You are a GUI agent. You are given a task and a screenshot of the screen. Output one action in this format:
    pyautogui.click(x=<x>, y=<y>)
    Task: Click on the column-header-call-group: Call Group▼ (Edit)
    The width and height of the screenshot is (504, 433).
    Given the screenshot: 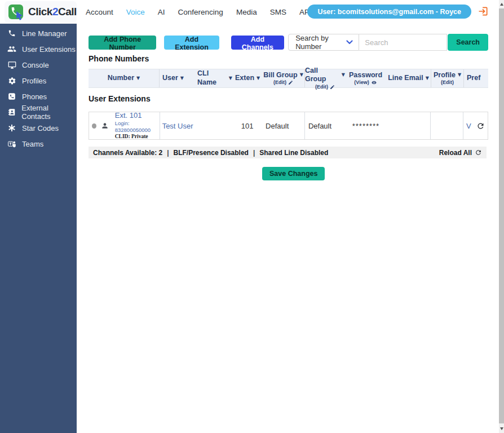 What is the action you would take?
    pyautogui.click(x=325, y=78)
    